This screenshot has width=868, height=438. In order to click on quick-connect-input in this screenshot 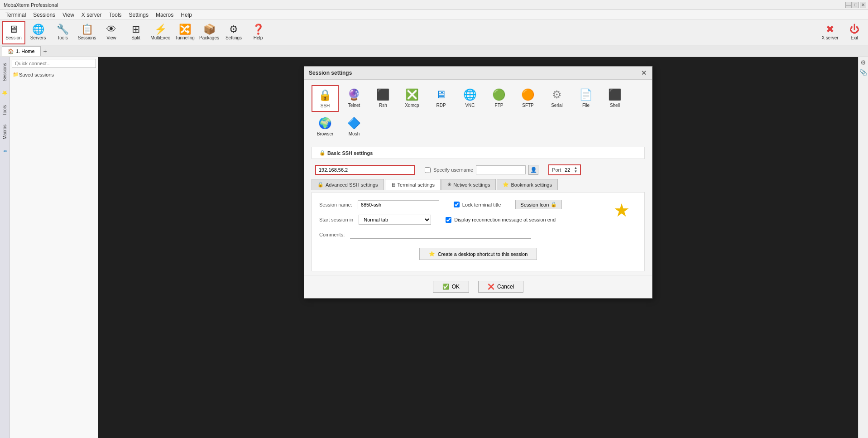, I will do `click(54, 63)`.